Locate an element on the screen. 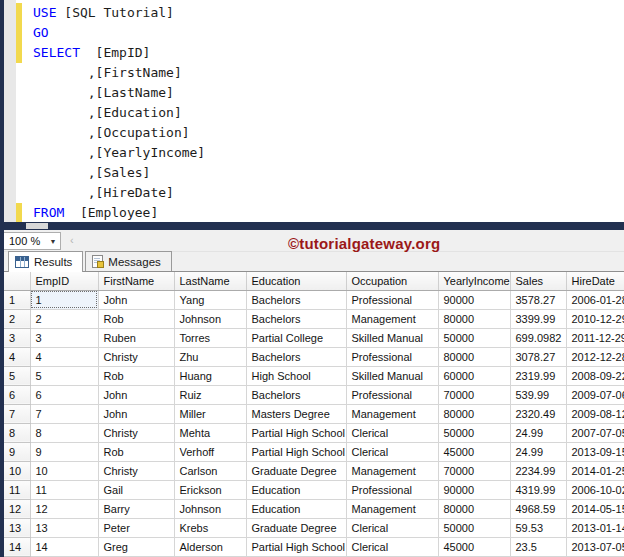 This screenshot has height=557, width=624. cell-sales: 3399.99 is located at coordinates (538, 318).